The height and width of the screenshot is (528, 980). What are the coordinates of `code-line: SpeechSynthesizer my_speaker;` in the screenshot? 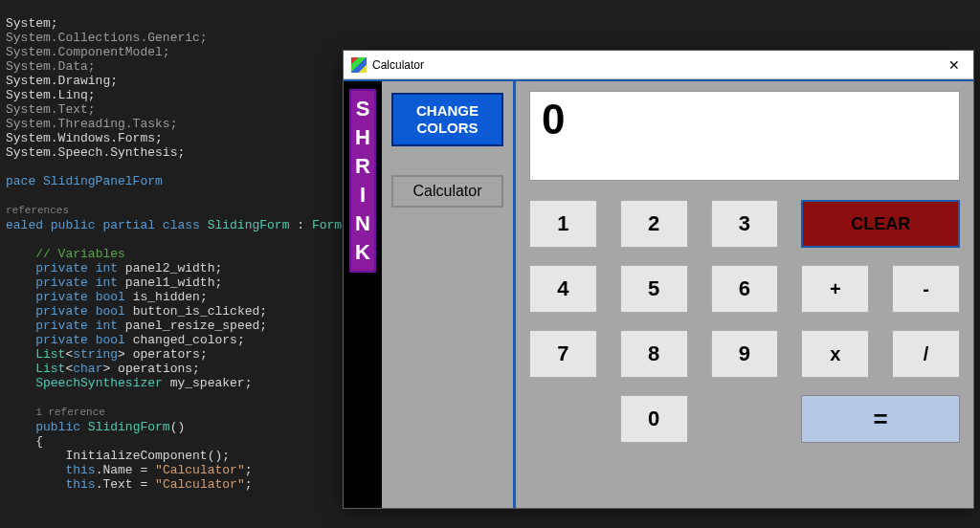 It's located at (128, 383).